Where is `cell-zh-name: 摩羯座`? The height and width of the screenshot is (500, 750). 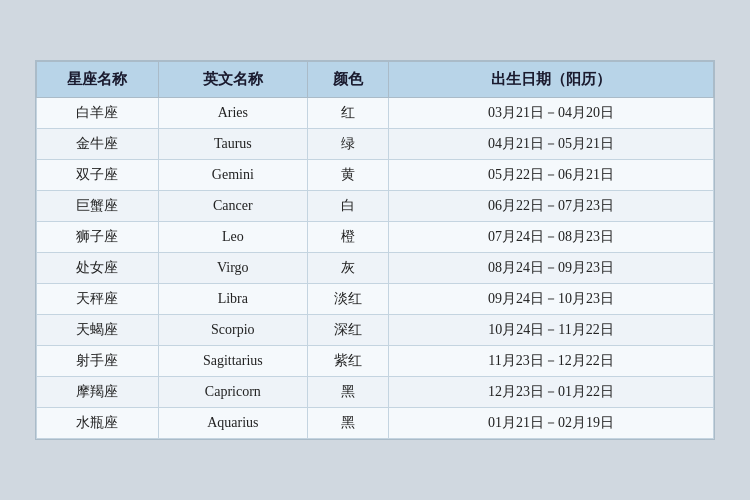 cell-zh-name: 摩羯座 is located at coordinates (98, 392).